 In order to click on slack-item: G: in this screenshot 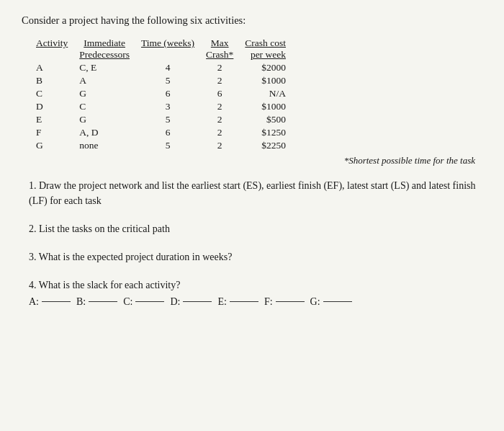, I will do `click(331, 301)`.